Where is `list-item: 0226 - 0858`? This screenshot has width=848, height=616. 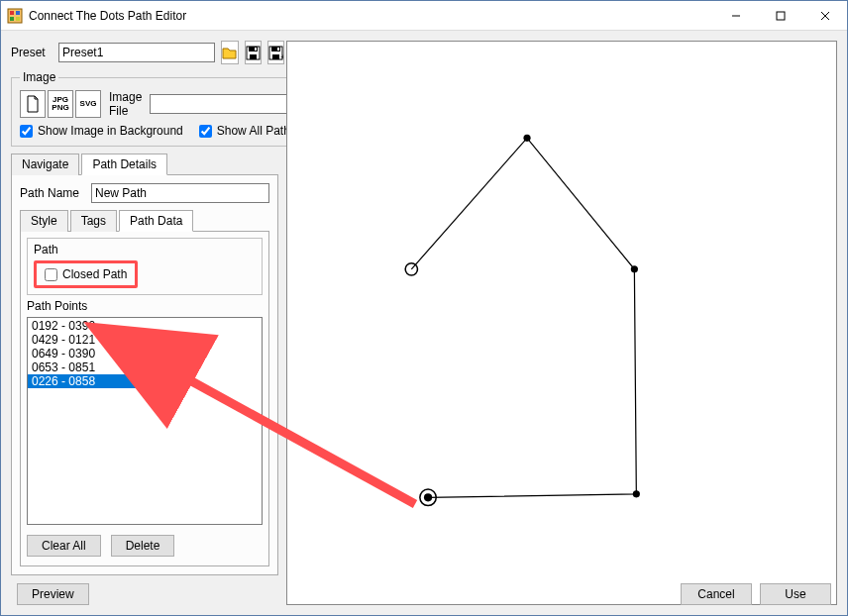 list-item: 0226 - 0858 is located at coordinates (86, 381).